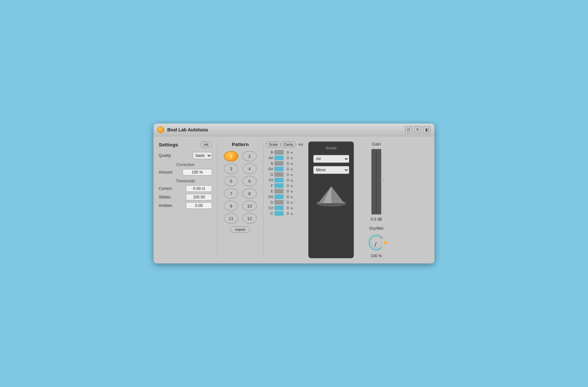 This screenshot has width=588, height=387. What do you see at coordinates (331, 195) in the screenshot?
I see `scale-logo` at bounding box center [331, 195].